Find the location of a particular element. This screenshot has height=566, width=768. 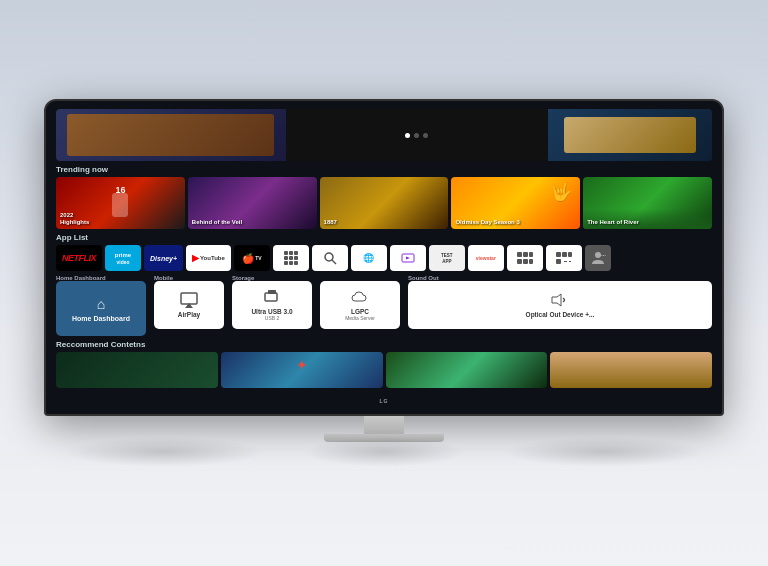

fashion-icon: 🤟 is located at coordinates (561, 192).